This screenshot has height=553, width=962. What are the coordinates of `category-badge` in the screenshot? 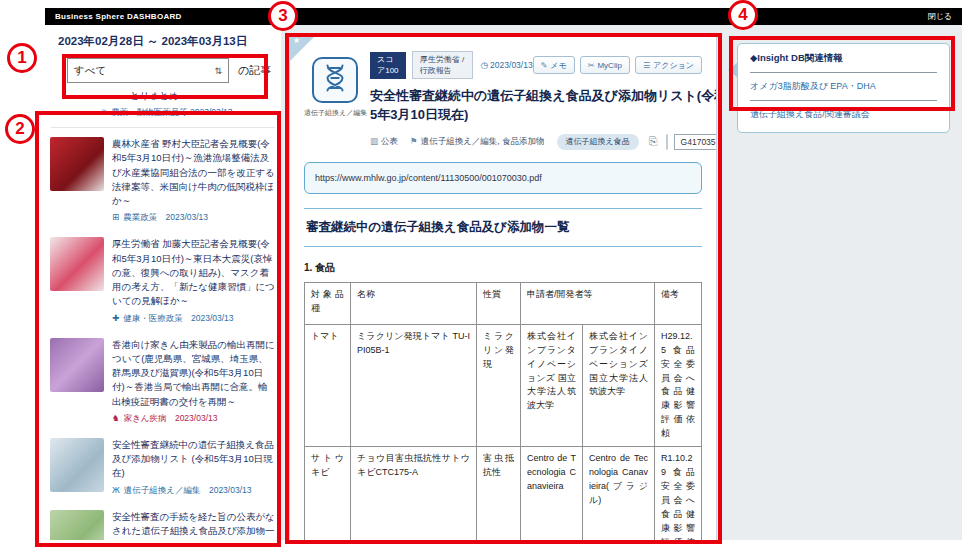 It's located at (335, 80).